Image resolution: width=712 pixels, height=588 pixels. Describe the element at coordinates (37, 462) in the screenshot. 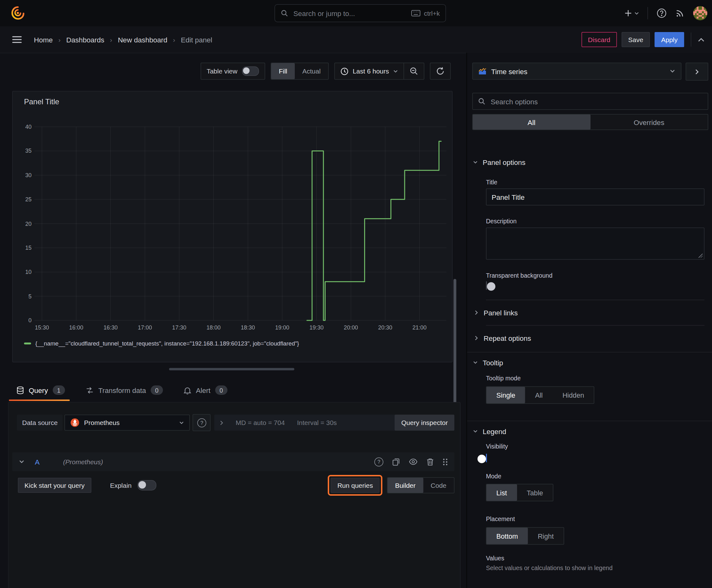

I see `query-ref-id: A` at that location.